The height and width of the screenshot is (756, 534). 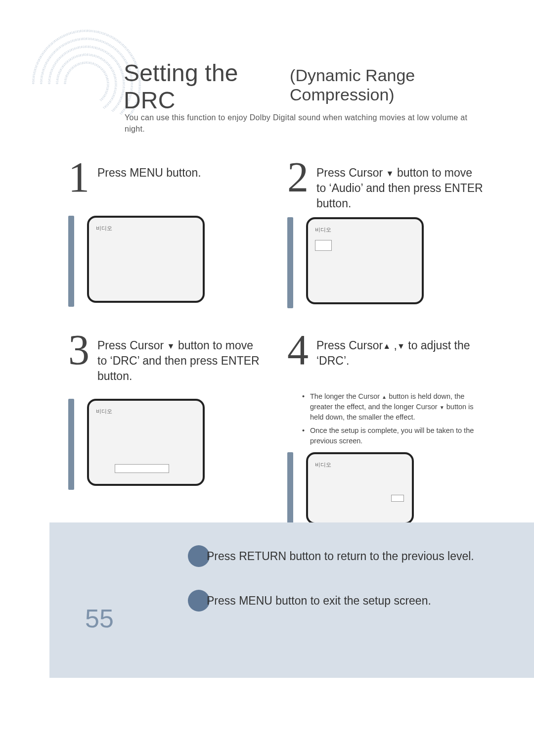 What do you see at coordinates (386, 263) in the screenshot?
I see `step-2-screenshot: 비디오` at bounding box center [386, 263].